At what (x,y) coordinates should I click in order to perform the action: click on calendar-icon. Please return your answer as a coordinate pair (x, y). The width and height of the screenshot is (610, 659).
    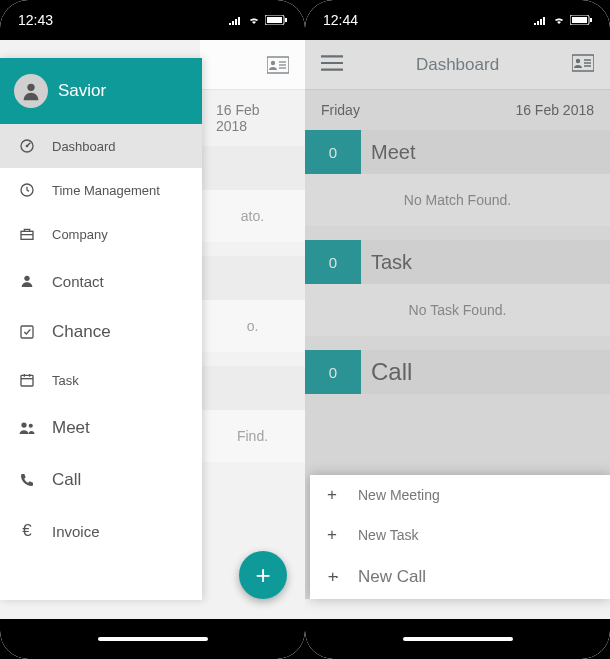
    Looking at the image, I should click on (27, 380).